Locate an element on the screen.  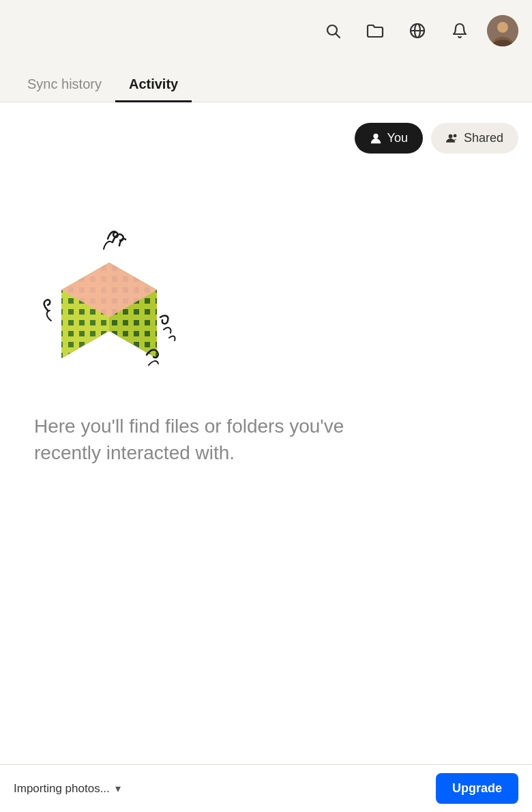
tab-sync-history: Sync history is located at coordinates (64, 85).